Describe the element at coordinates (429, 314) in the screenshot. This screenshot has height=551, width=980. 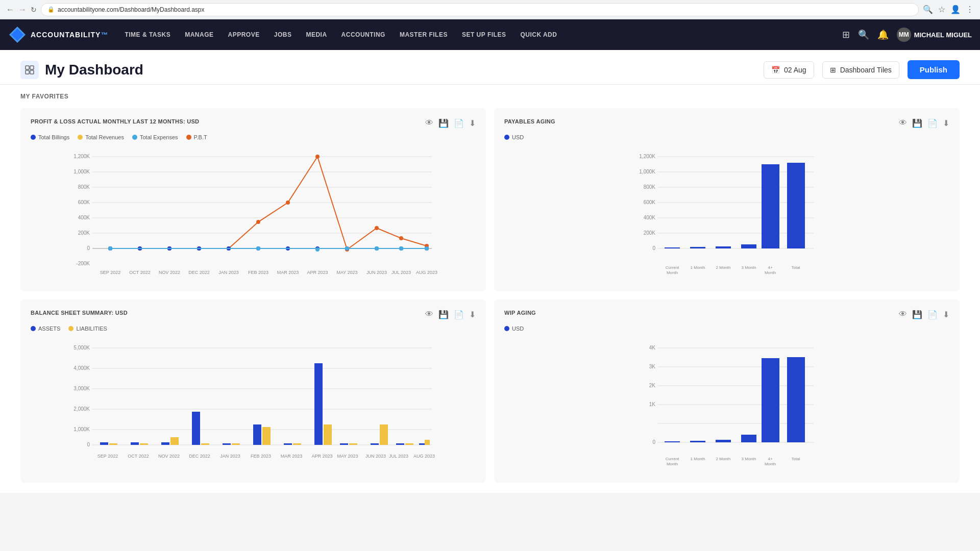
I see `balance-view-icon: 👁` at that location.